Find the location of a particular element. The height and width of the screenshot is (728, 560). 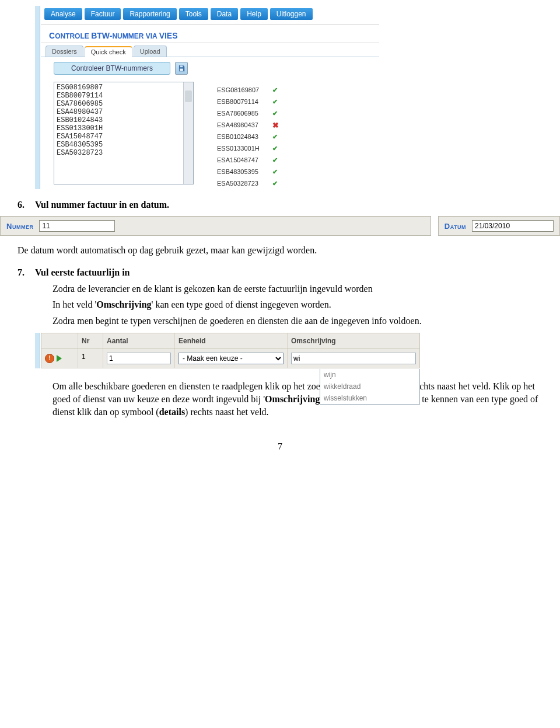

vat-input-textarea: ESG08169807ESB80079114ESA78606985ESA4898… is located at coordinates (124, 133).